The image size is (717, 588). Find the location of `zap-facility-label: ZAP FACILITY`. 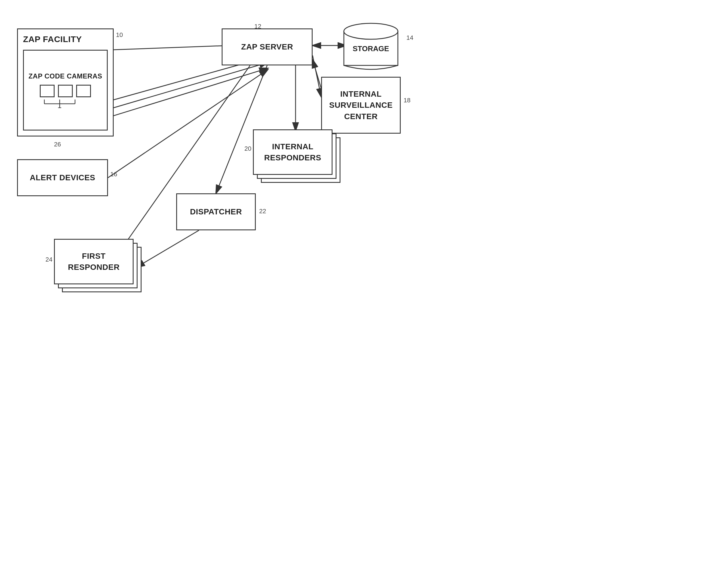

zap-facility-label: ZAP FACILITY is located at coordinates (52, 39).